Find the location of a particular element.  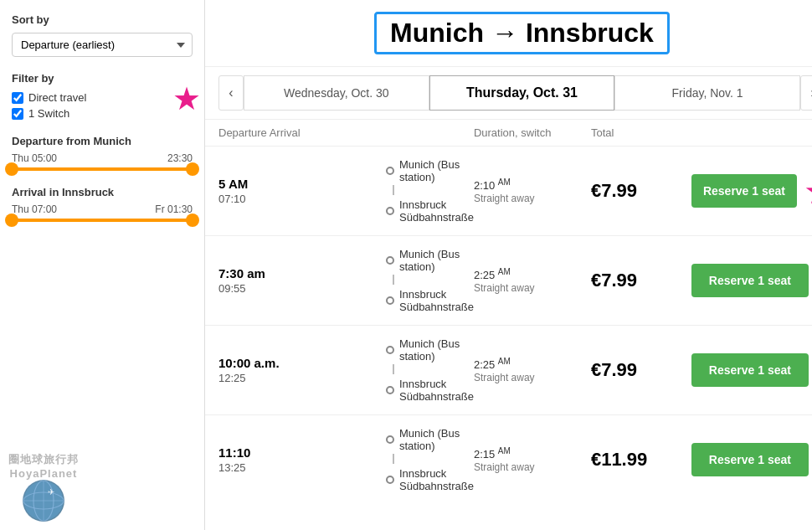

filter-label: Filter by is located at coordinates (102, 79).